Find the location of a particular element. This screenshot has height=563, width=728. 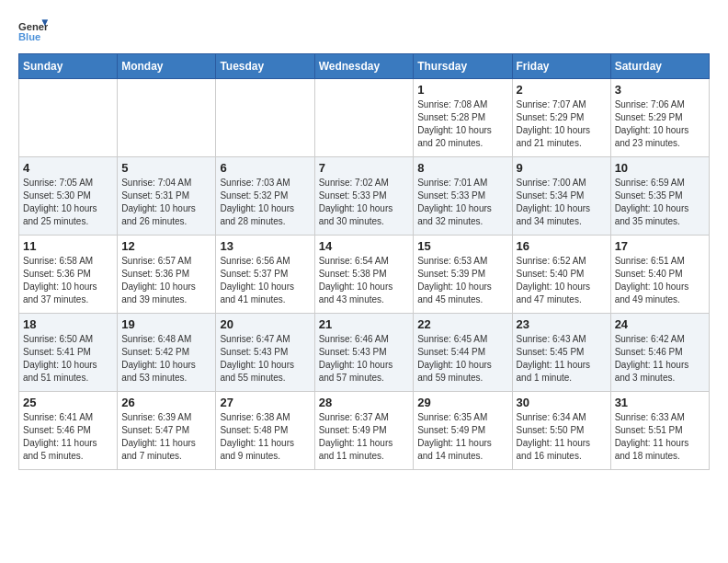

calendar-cell: 18Sunrise: 6:50 AM Sunset: 5:41 PM Dayli… is located at coordinates (68, 353).